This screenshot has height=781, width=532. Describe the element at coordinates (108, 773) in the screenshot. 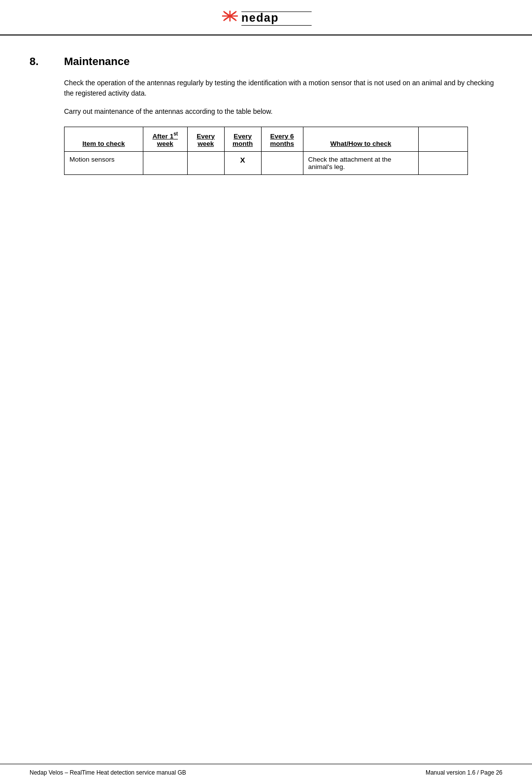

I see `footer-left: Nedap Velos – RealTime Heat detection se…` at that location.